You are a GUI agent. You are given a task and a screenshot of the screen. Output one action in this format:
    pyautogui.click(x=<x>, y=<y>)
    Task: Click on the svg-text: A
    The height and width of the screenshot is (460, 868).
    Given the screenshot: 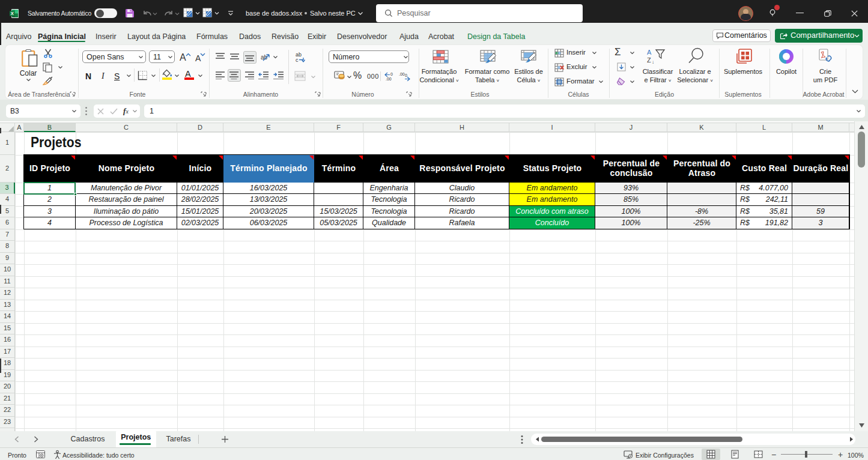 What is the action you would take?
    pyautogui.click(x=649, y=52)
    